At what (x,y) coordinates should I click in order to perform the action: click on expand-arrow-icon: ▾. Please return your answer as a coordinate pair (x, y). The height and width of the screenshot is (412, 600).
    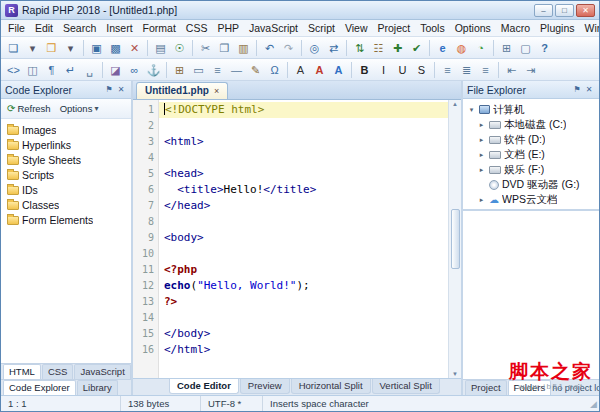
    Looking at the image, I should click on (472, 110).